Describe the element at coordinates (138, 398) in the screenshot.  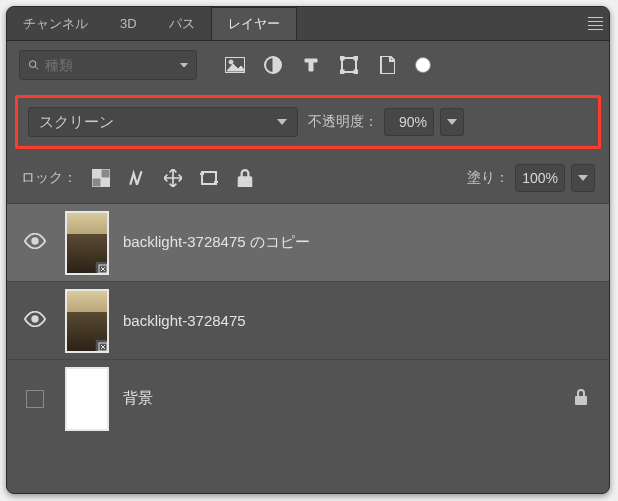
I see `layer-name: 背景` at that location.